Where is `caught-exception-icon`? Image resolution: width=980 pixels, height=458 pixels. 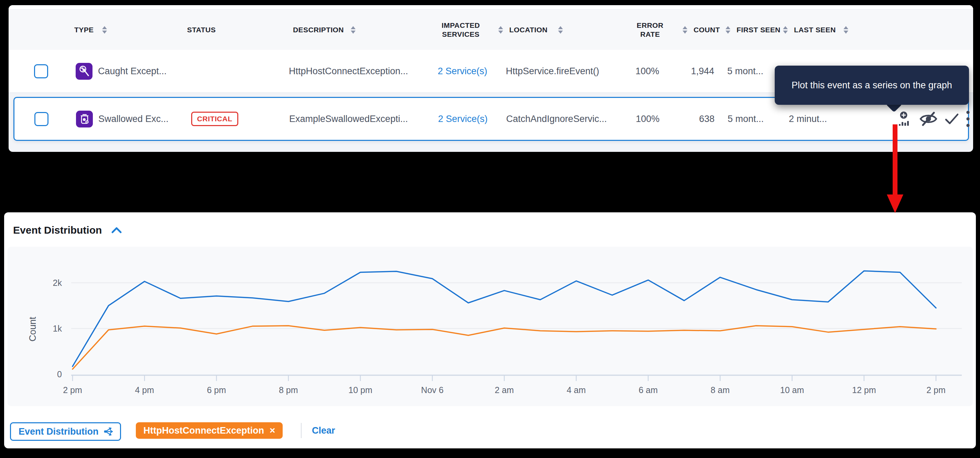 caught-exception-icon is located at coordinates (84, 71).